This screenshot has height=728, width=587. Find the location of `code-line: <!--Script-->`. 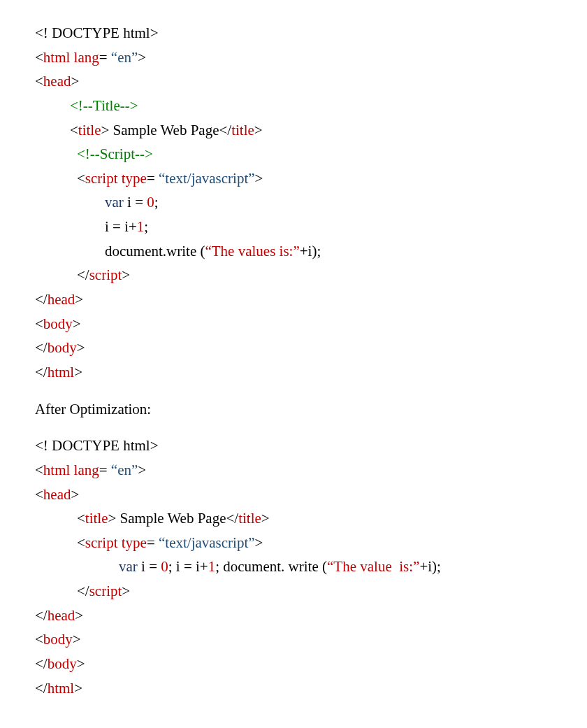

code-line: <!--Script--> is located at coordinates (294, 154).